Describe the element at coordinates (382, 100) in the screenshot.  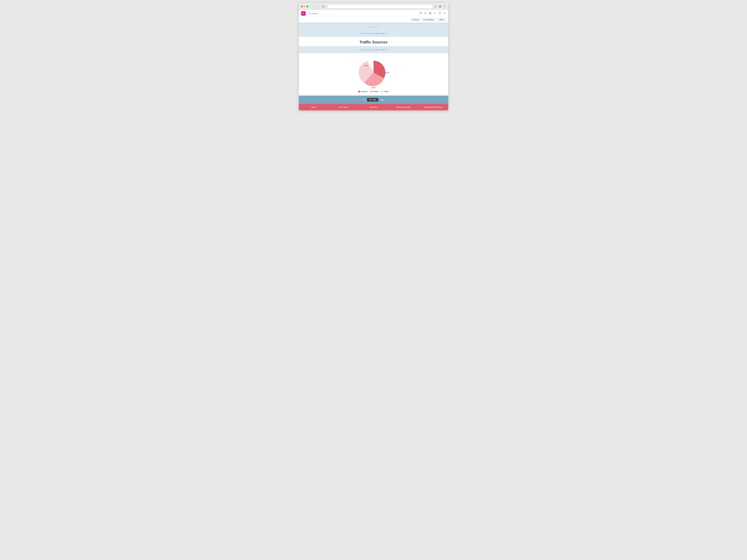
I see `drop-zone-3-text-right: iget` at that location.